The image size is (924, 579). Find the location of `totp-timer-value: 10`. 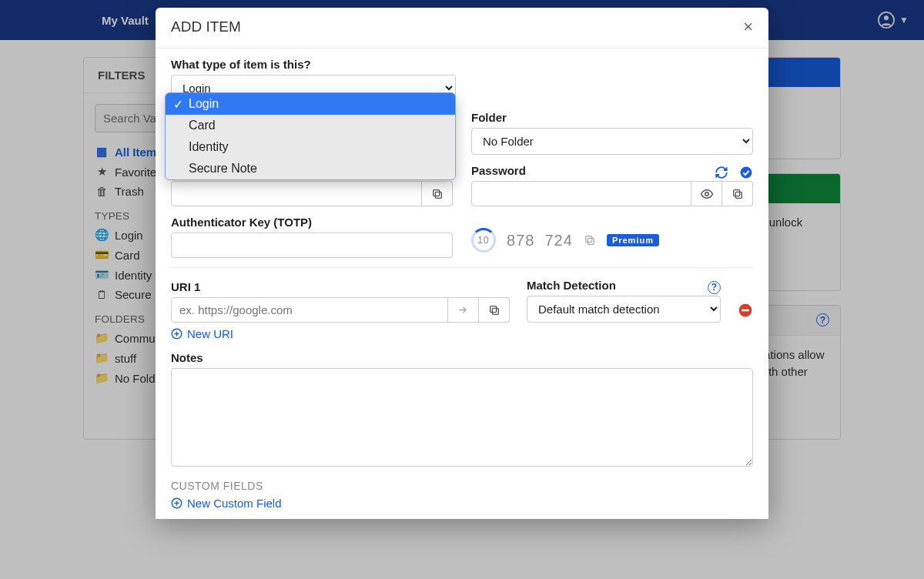

totp-timer-value: 10 is located at coordinates (484, 240).